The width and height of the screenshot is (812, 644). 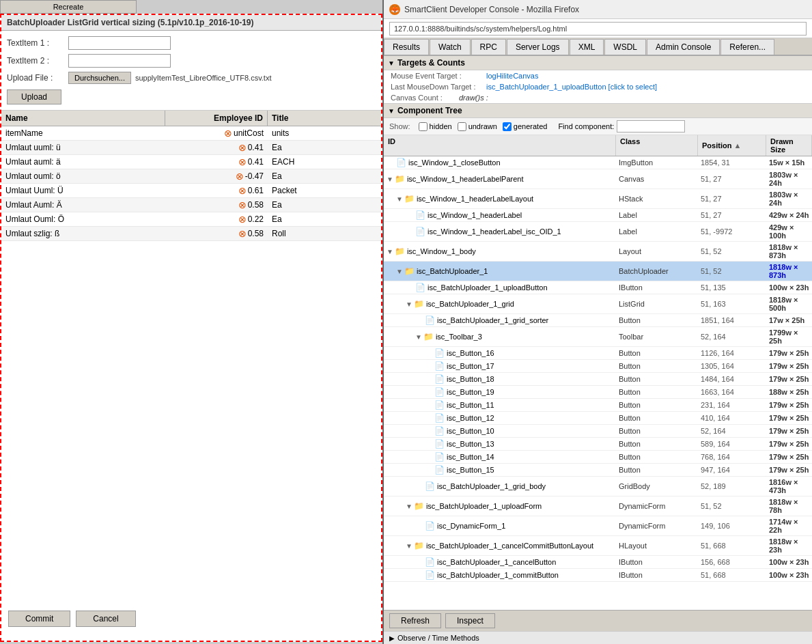 What do you see at coordinates (598, 507) in the screenshot?
I see `tree-row: ▼📁isc_BatchUploader_1_uploadFormDynamicF…` at bounding box center [598, 507].